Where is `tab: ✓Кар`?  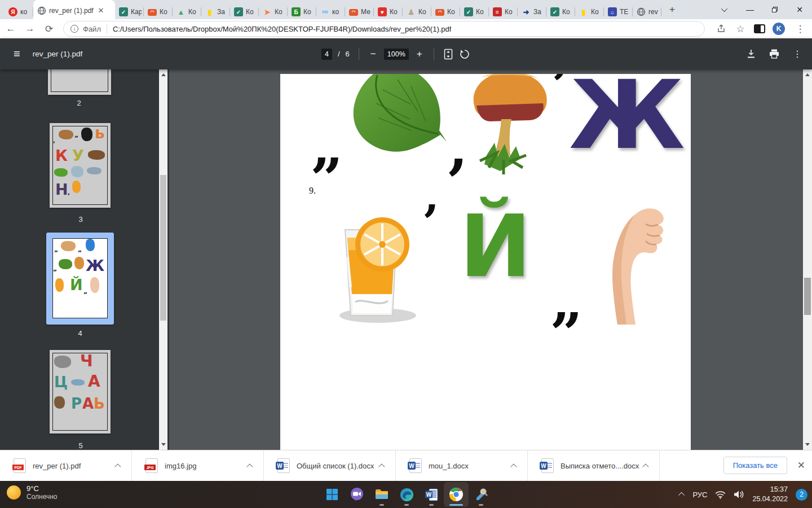 tab: ✓Кар is located at coordinates (130, 12).